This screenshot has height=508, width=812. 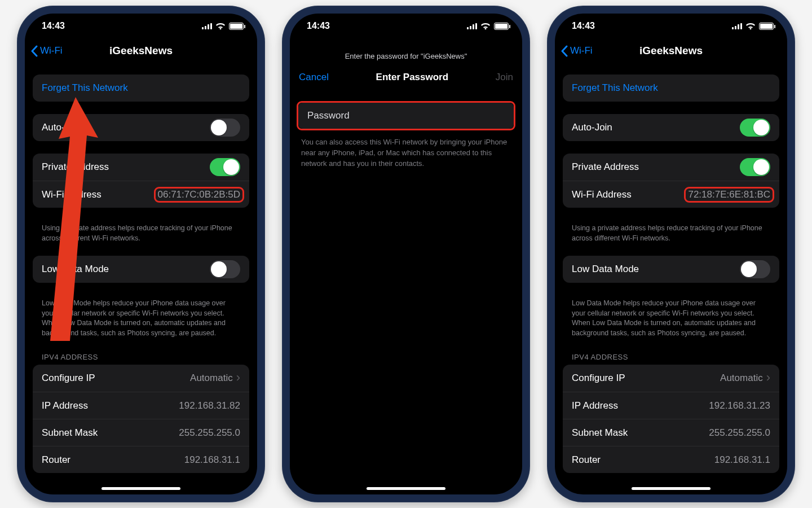 What do you see at coordinates (671, 194) in the screenshot?
I see `wifi-address-row: Wi-Fi Address 72:18:7E:6E:81:BC` at bounding box center [671, 194].